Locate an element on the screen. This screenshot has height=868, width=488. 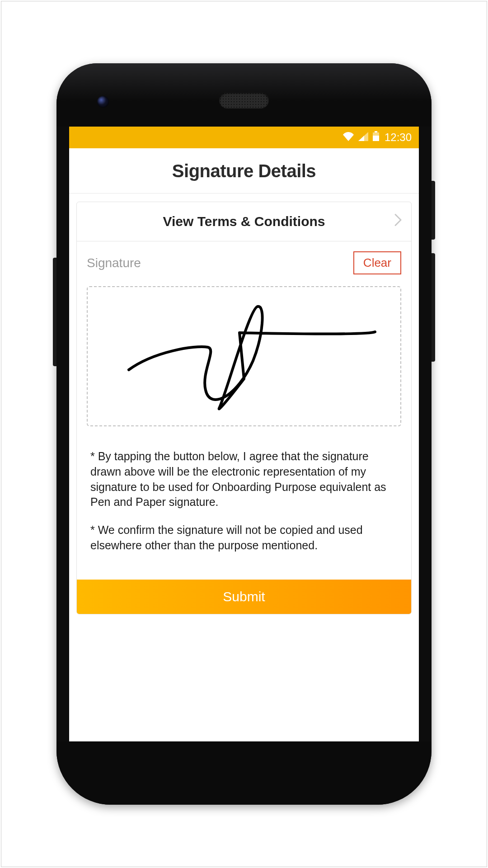
cellular-icon is located at coordinates (363, 137).